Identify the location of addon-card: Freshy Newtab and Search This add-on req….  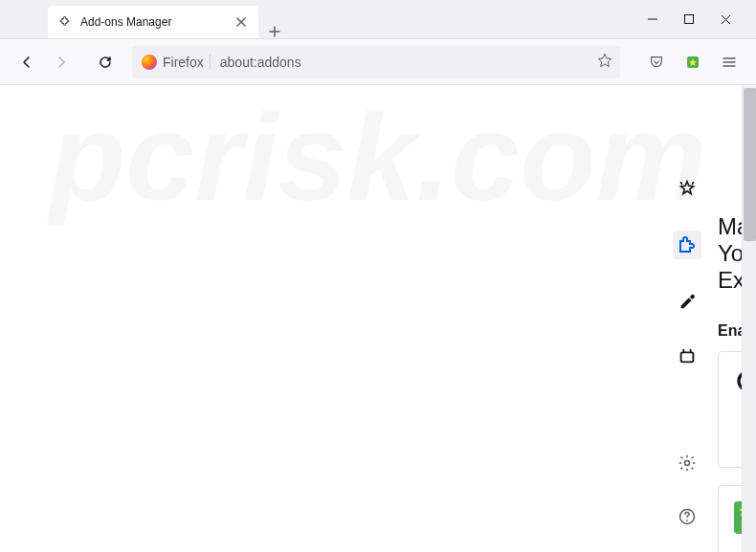
(729, 409).